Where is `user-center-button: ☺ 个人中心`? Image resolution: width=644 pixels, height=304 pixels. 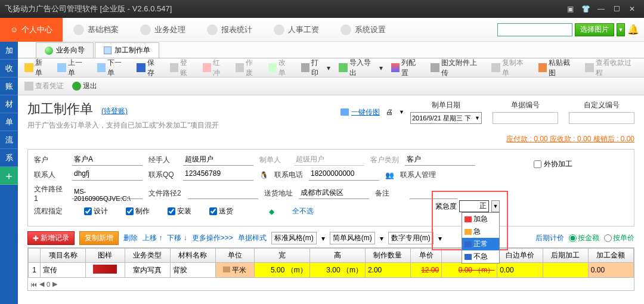 user-center-button: ☺ 个人中心 is located at coordinates (31, 30).